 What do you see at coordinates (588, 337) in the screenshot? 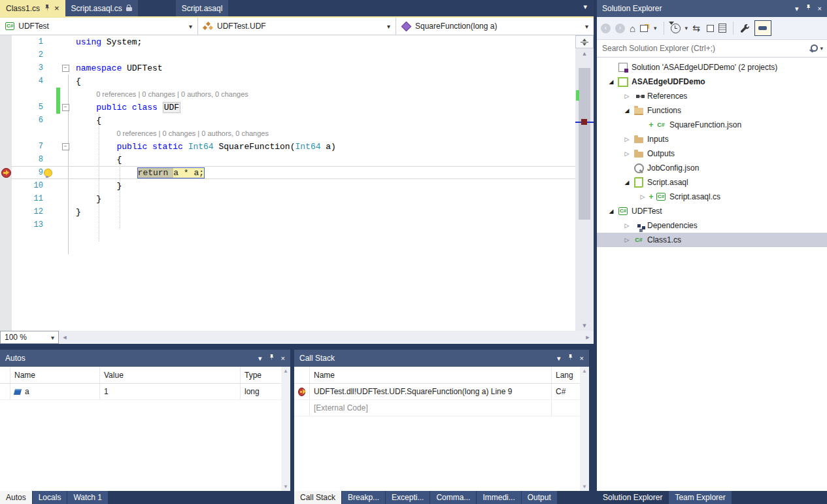
I see `scroll-right-arrow: ►` at bounding box center [588, 337].